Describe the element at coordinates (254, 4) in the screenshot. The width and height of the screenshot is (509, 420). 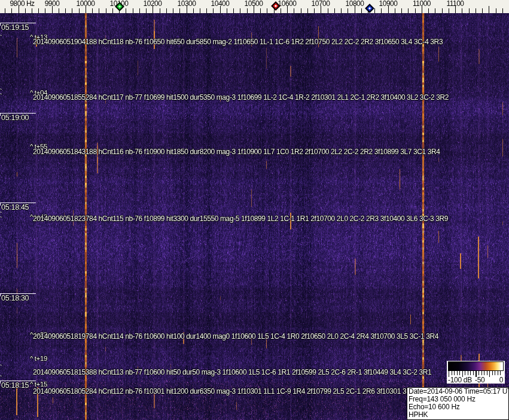
I see `freq-tick-label: 10500` at that location.